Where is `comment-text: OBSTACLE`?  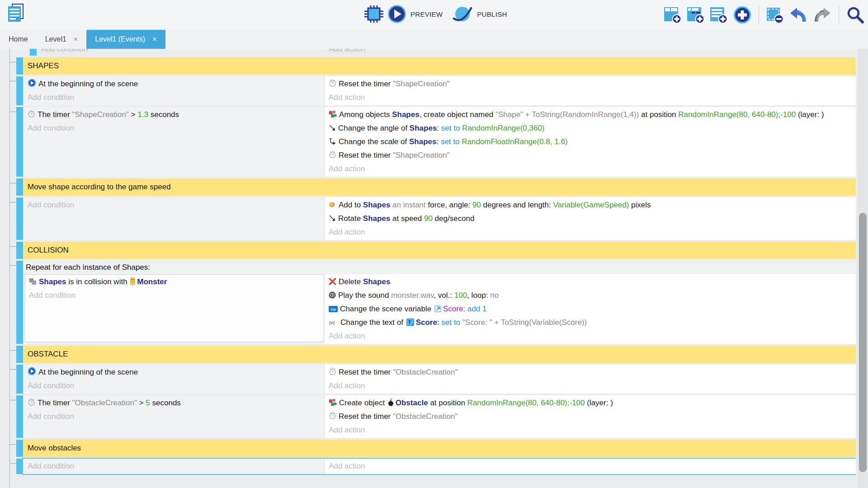
comment-text: OBSTACLE is located at coordinates (439, 354).